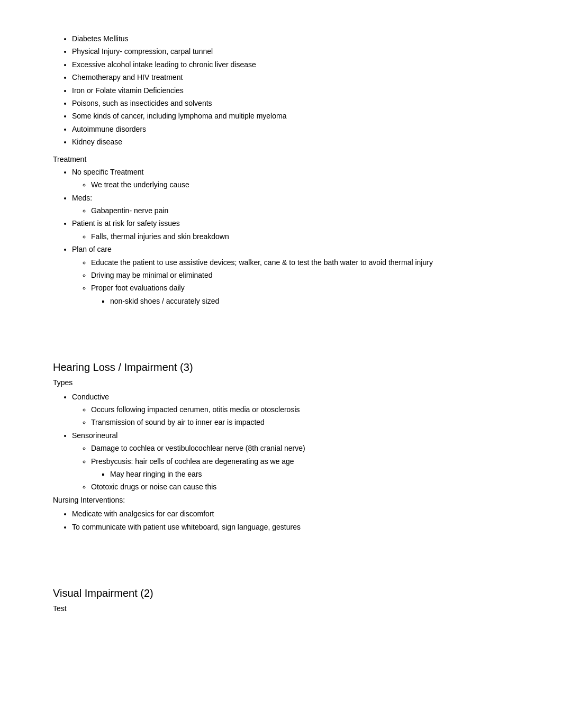 This screenshot has height=728, width=562. Describe the element at coordinates (296, 230) in the screenshot. I see `safety-item: Patient is at risk for safety issues Fal…` at that location.